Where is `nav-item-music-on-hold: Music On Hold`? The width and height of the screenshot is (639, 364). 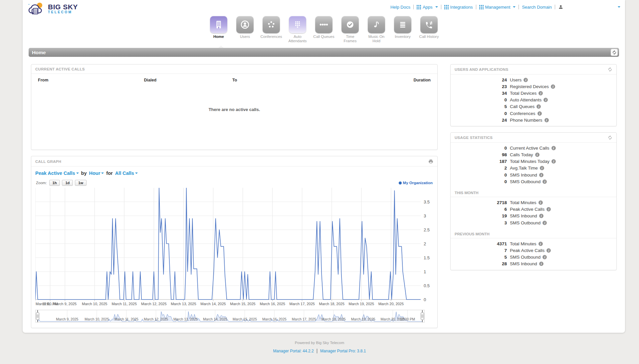 nav-item-music-on-hold: Music On Hold is located at coordinates (376, 29).